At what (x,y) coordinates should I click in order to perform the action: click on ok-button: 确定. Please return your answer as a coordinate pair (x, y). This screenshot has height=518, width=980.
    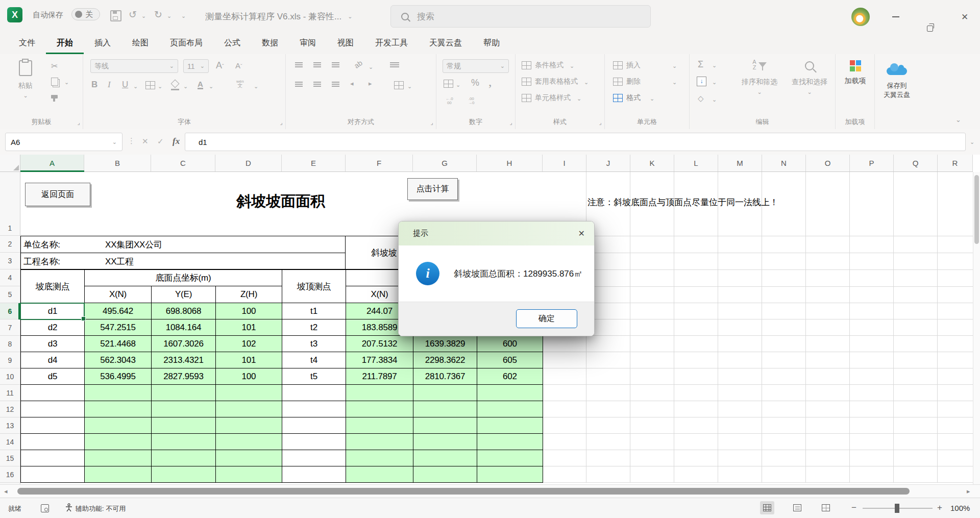
    Looking at the image, I should click on (547, 318).